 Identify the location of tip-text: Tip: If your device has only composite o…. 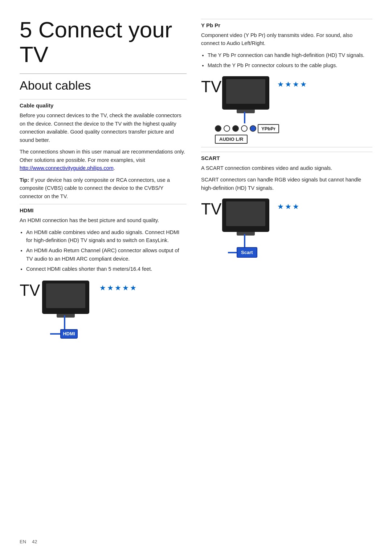
(103, 188).